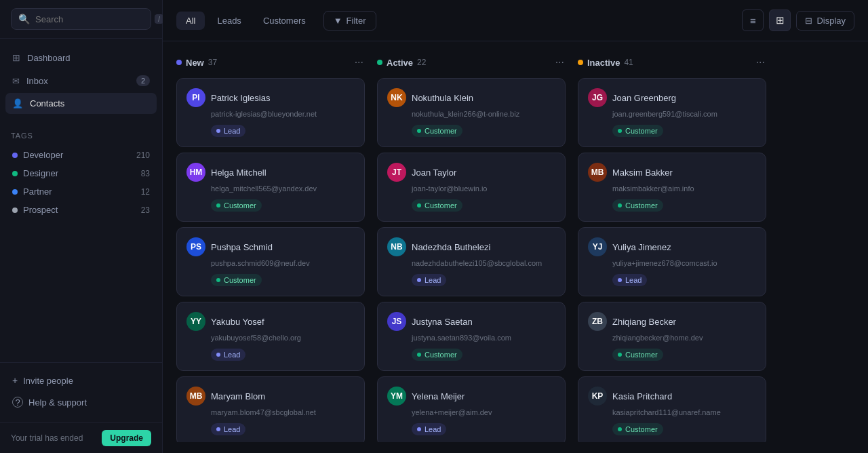  What do you see at coordinates (397, 98) in the screenshot?
I see `avatar-6: NK` at bounding box center [397, 98].